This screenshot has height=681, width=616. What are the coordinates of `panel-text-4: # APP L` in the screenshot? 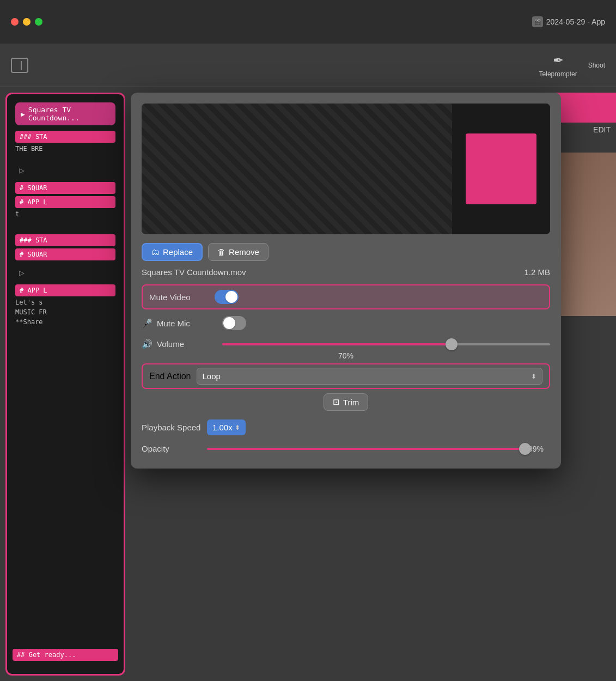 It's located at (65, 202).